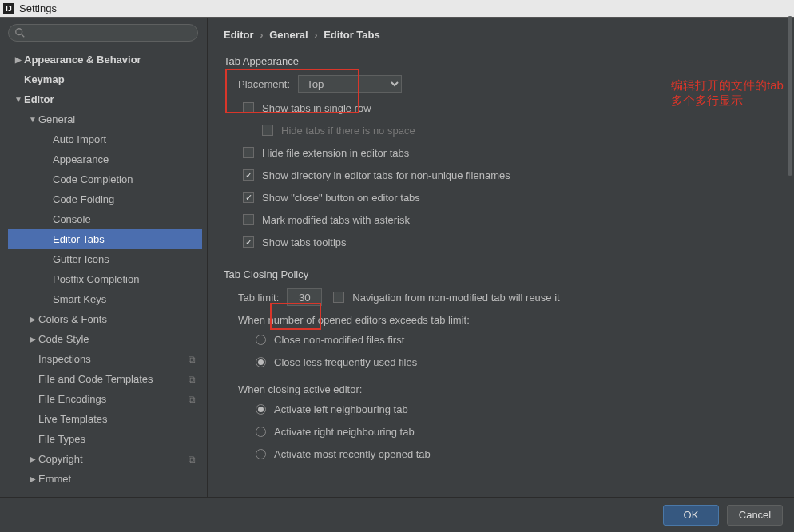 This screenshot has height=532, width=794. I want to click on sidebar-item-emmet: ▶Emmet, so click(105, 479).